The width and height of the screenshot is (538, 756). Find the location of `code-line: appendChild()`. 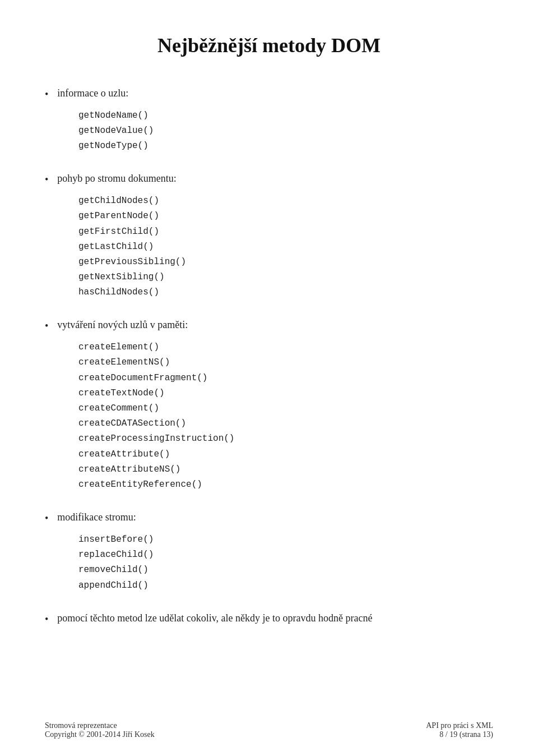

code-line: appendChild() is located at coordinates (286, 586).